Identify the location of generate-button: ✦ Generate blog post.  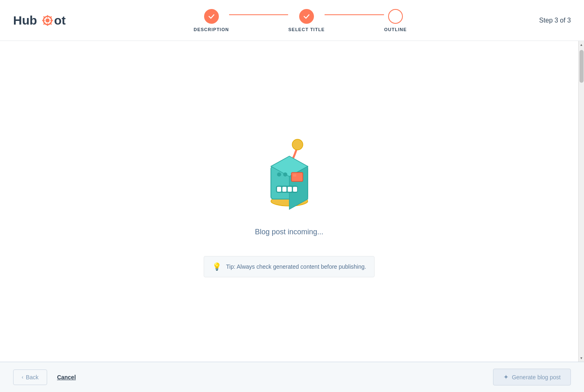
(532, 377).